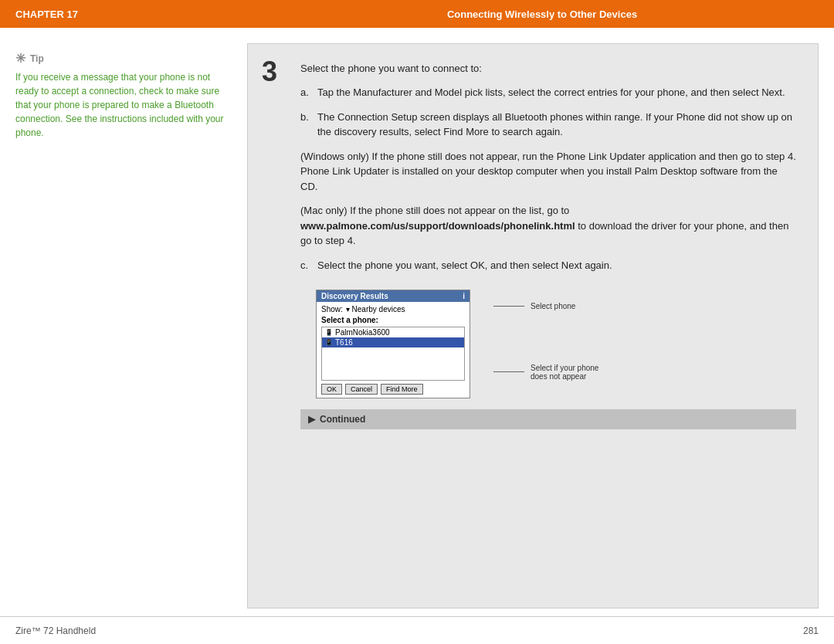  What do you see at coordinates (20, 59) in the screenshot?
I see `tip-asterisk-icon: ✳` at bounding box center [20, 59].